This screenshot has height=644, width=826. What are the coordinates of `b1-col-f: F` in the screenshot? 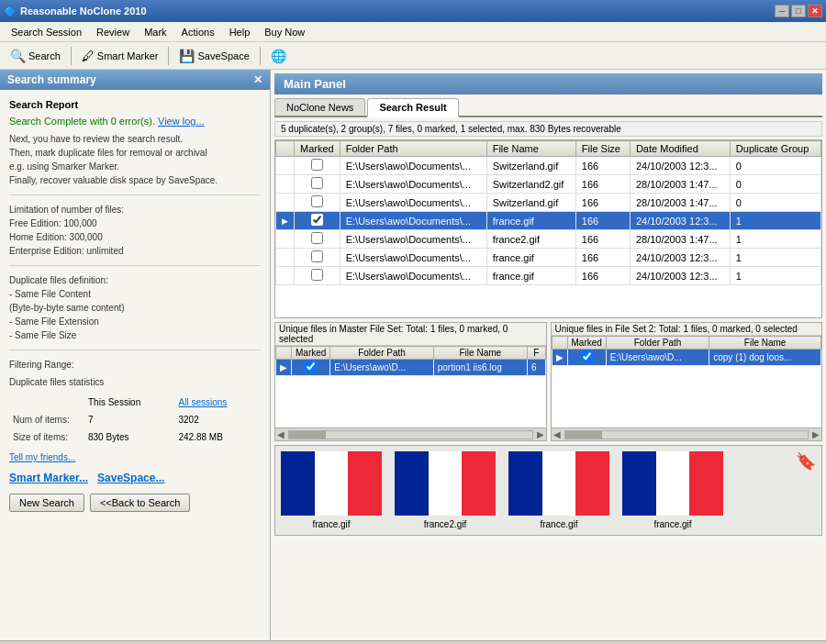 It's located at (536, 353).